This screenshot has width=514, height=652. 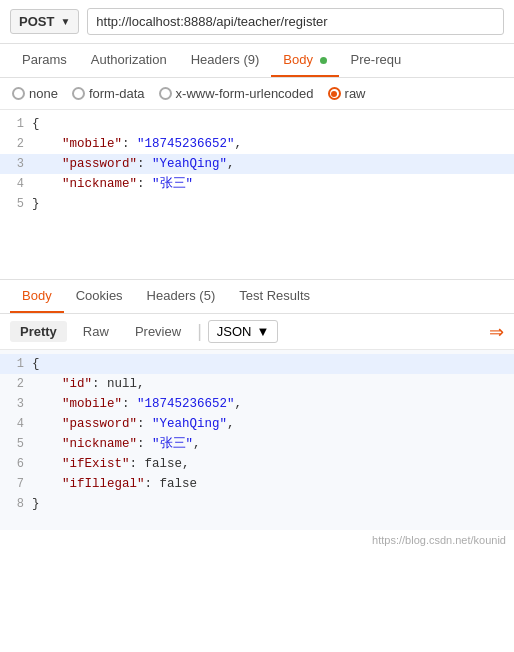 What do you see at coordinates (304, 60) in the screenshot?
I see `tab-body: Body` at bounding box center [304, 60].